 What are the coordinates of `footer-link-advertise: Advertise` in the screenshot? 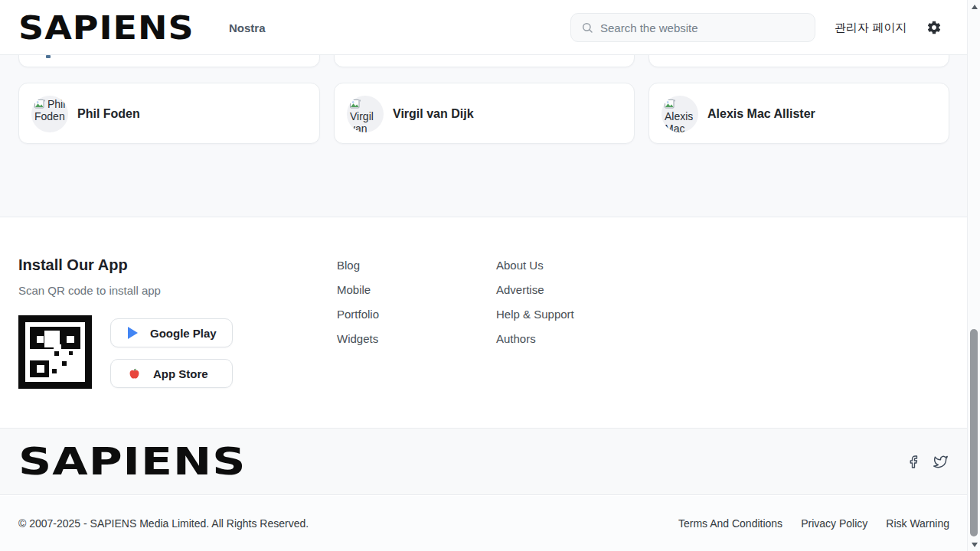 It's located at (535, 289).